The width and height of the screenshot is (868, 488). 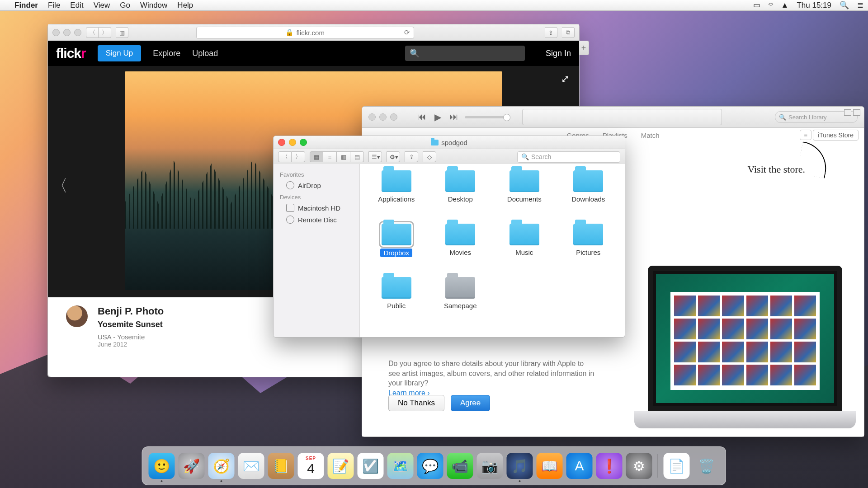 What do you see at coordinates (102, 5) in the screenshot?
I see `menu-view: View` at bounding box center [102, 5].